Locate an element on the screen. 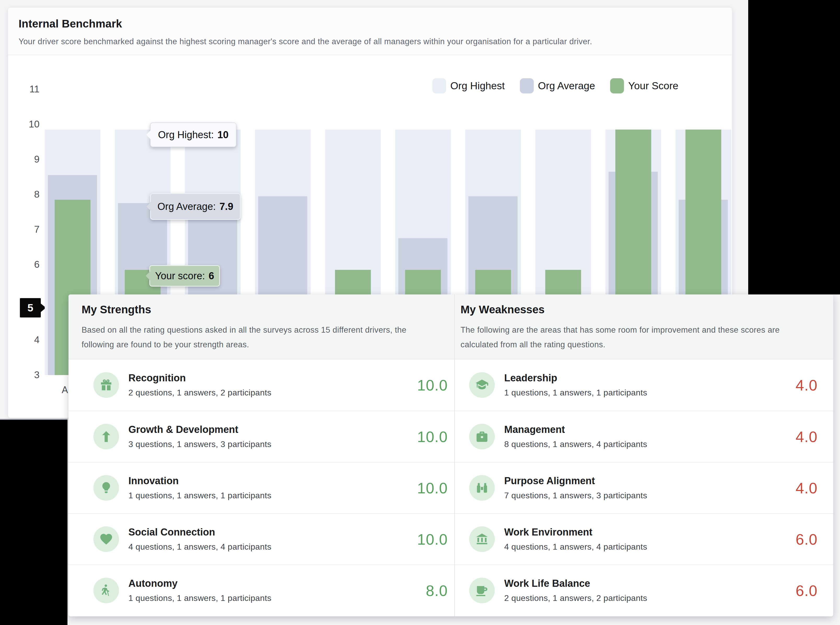 This screenshot has width=840, height=625. driver-name: Work Environment is located at coordinates (650, 532).